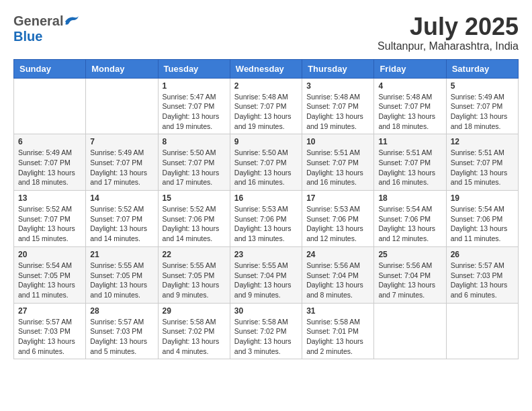 The height and width of the screenshot is (411, 532). Describe the element at coordinates (194, 111) in the screenshot. I see `day-info: Sunrise: 5:47 AMSunset: 7:07 PMDaylight:…` at that location.